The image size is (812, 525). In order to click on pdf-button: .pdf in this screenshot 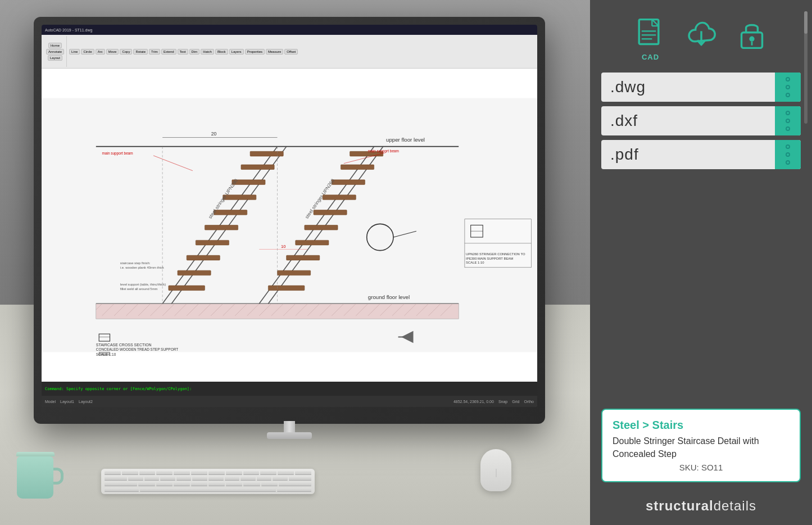, I will do `click(701, 155)`.